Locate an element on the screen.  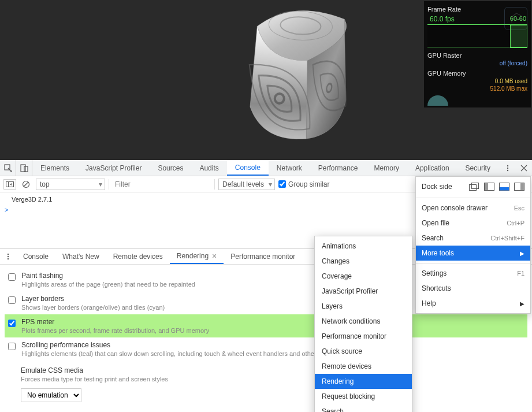
option-scrolling-issues: Scrolling performance issues Highlights … is located at coordinates (266, 349).